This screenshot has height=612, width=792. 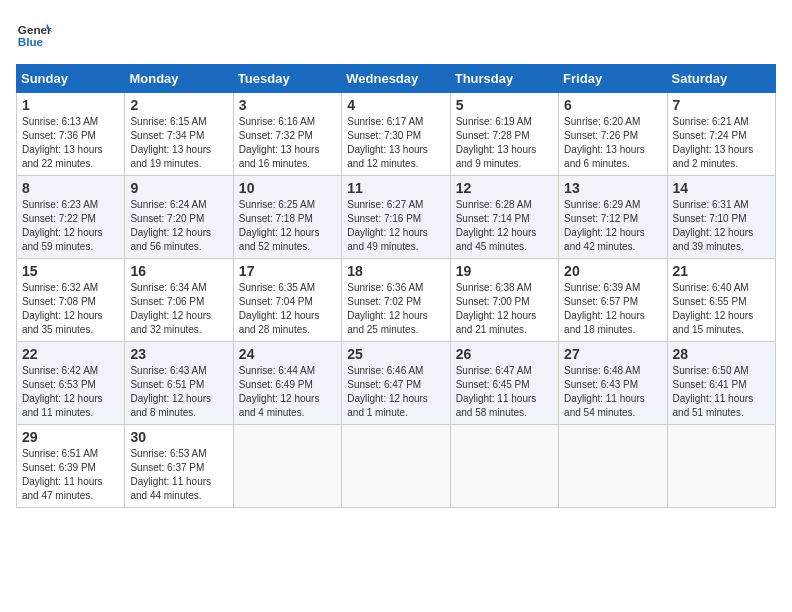 I want to click on cell-info: Sunrise: 6:28 AM Sunset: 7:14 PM Dayligh…, so click(x=504, y=226).